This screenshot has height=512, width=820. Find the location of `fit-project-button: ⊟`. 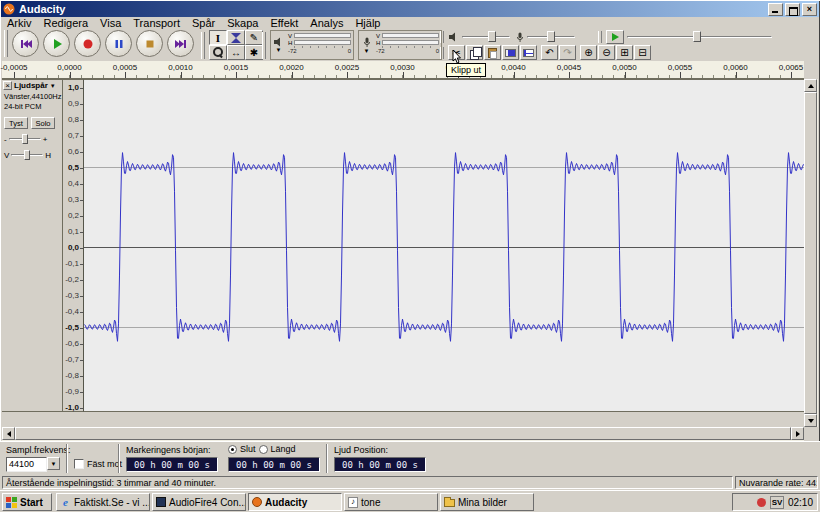

fit-project-button: ⊟ is located at coordinates (642, 52).